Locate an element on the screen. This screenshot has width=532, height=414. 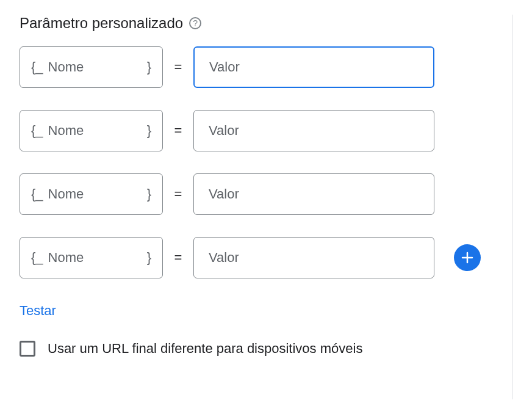
mobile-url-checkbox-row: Usar um URL final diferente para disposi… is located at coordinates (254, 349).